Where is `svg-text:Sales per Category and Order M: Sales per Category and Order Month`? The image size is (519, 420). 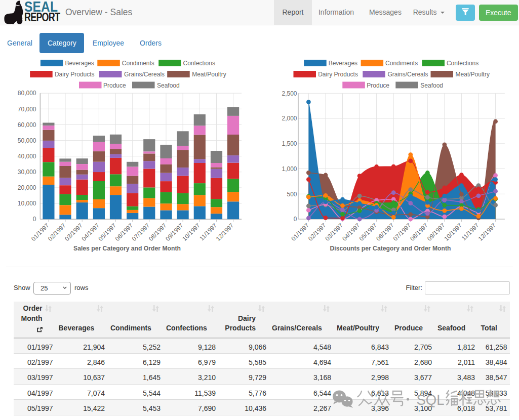
svg-text:Sales per Category and Order M: Sales per Category and Order Month is located at coordinates (127, 248).